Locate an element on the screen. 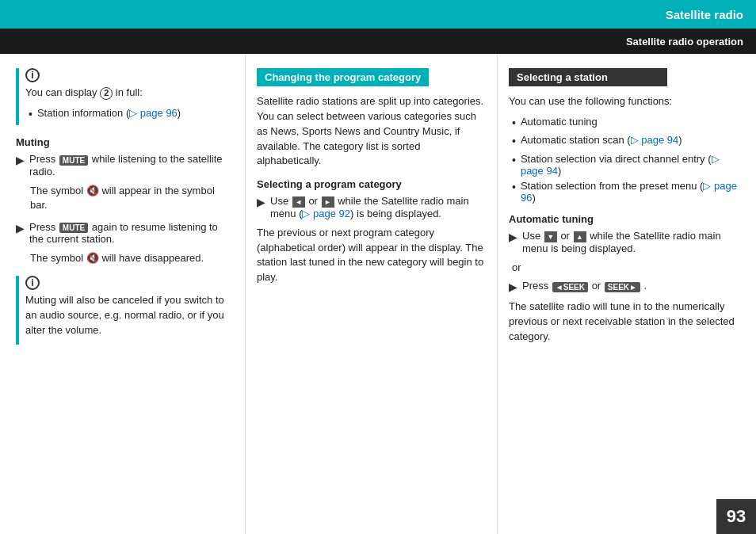 The height and width of the screenshot is (534, 756). auto-tuning-step-text: Use ▼ or ▲ while the Satellite radio mai… is located at coordinates (634, 242).